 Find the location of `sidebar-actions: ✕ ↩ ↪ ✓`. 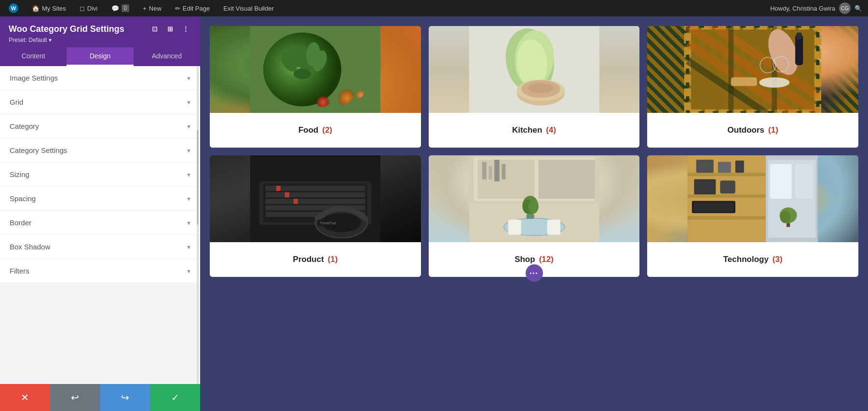

sidebar-actions: ✕ ↩ ↪ ✓ is located at coordinates (100, 397).